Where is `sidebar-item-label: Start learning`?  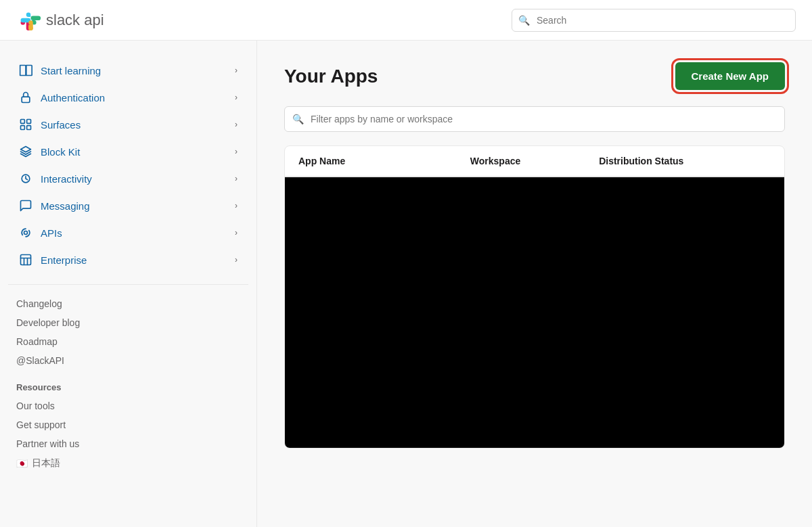 sidebar-item-label: Start learning is located at coordinates (70, 70).